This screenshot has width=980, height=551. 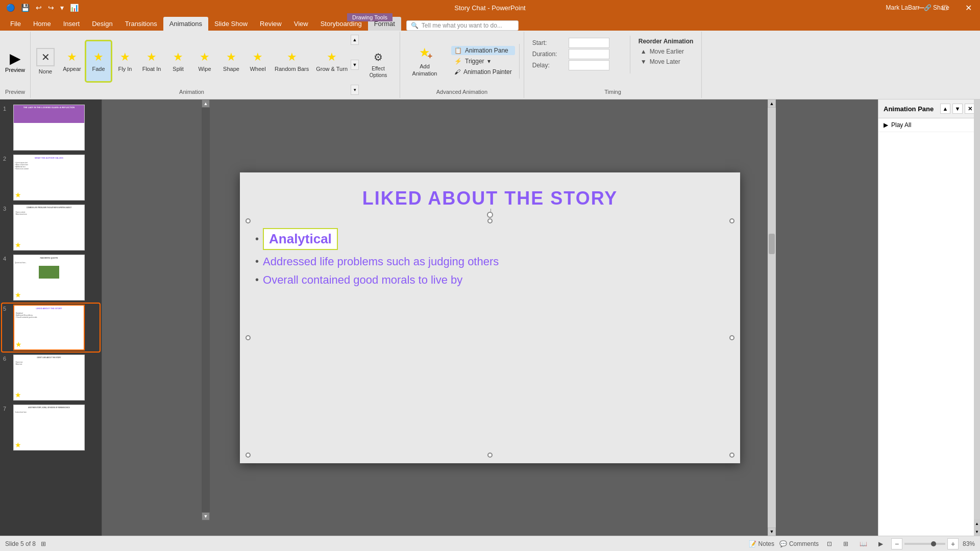 I want to click on redo-button: ↪, so click(x=51, y=8).